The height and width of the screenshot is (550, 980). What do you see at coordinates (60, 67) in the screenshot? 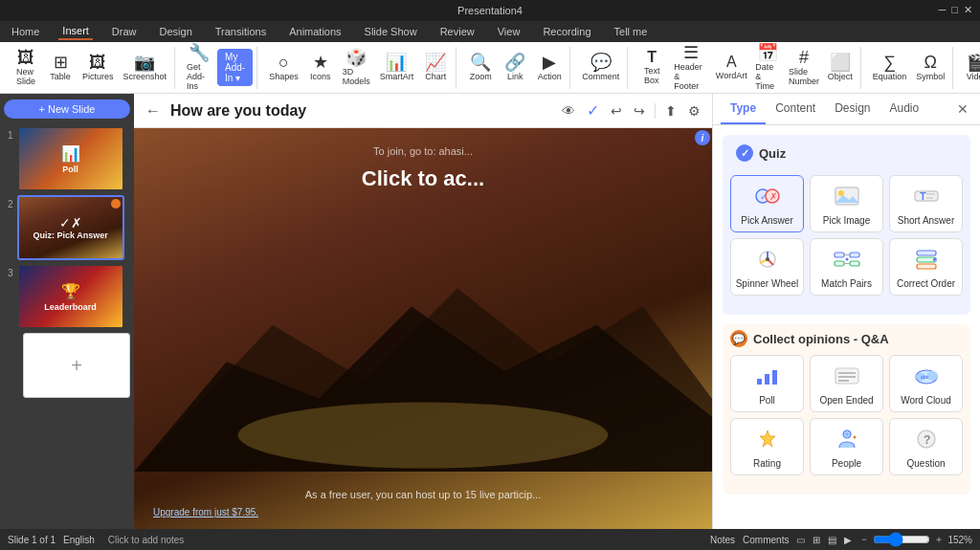
I see `table-button: ⊞ Table` at bounding box center [60, 67].